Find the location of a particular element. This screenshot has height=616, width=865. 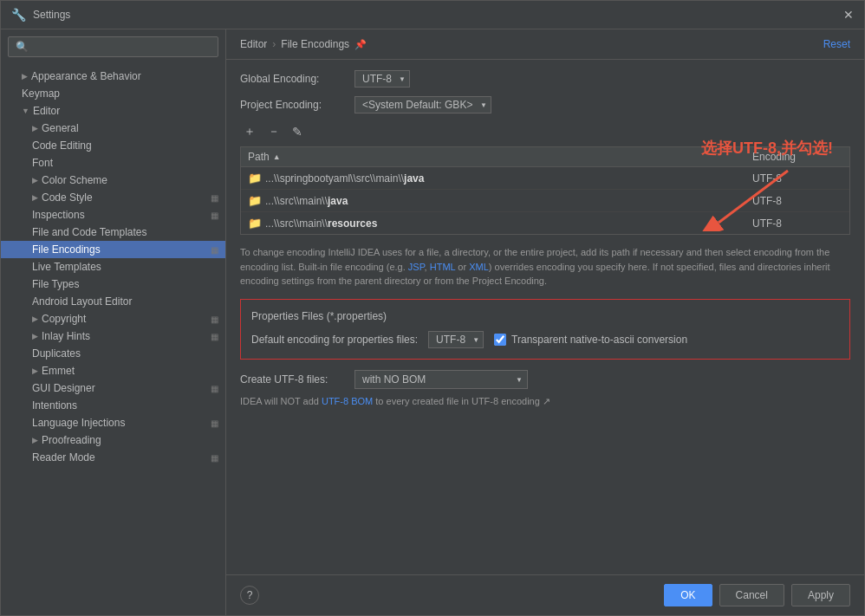

props-encoding-select: UTF-8 is located at coordinates (456, 340).